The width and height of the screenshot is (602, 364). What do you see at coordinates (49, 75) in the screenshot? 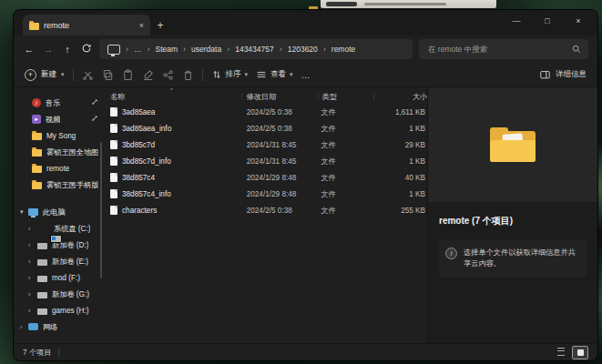
I see `new-label: 新建` at bounding box center [49, 75].